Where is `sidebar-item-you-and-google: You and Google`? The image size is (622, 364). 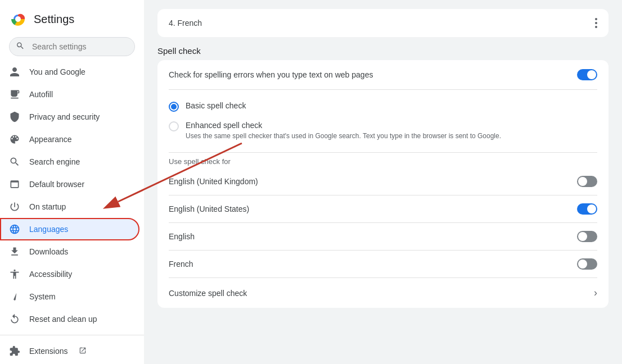
sidebar-item-you-and-google: You and Google is located at coordinates (70, 72).